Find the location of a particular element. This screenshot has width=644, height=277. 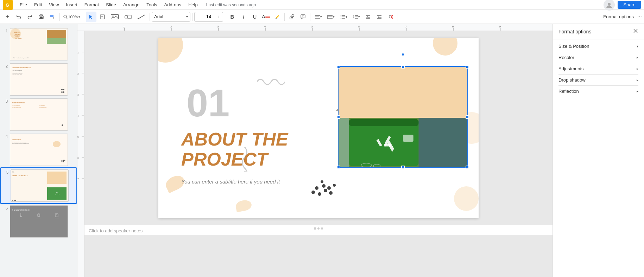

svg-text: 7 is located at coordinates (406, 27).